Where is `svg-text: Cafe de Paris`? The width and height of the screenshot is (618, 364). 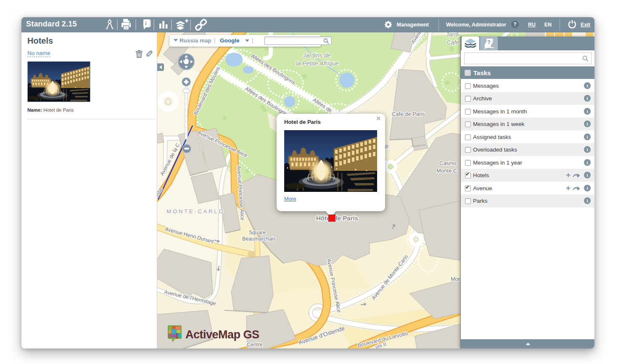 svg-text: Cafe de Paris is located at coordinates (409, 114).